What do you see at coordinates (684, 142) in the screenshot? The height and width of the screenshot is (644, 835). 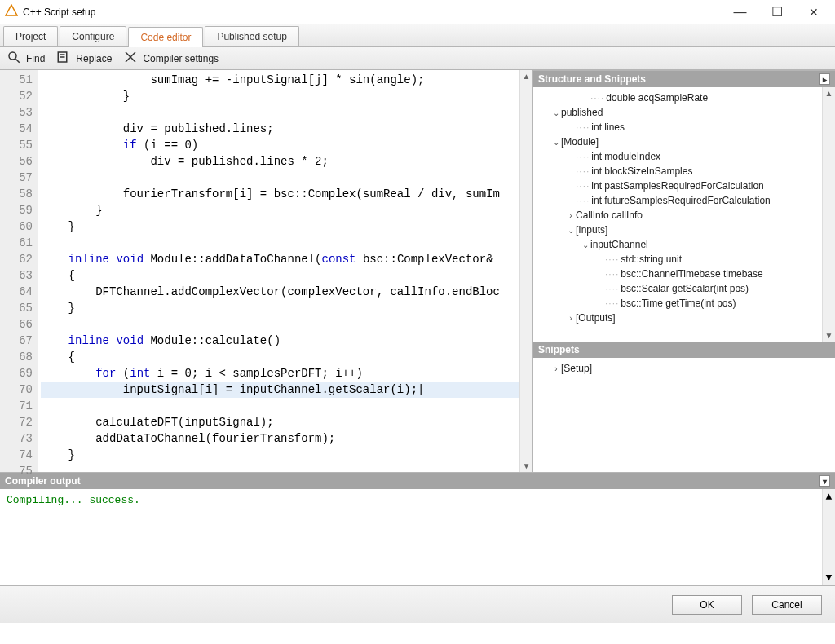 I see `tree-item: ⌄[Module]` at bounding box center [684, 142].